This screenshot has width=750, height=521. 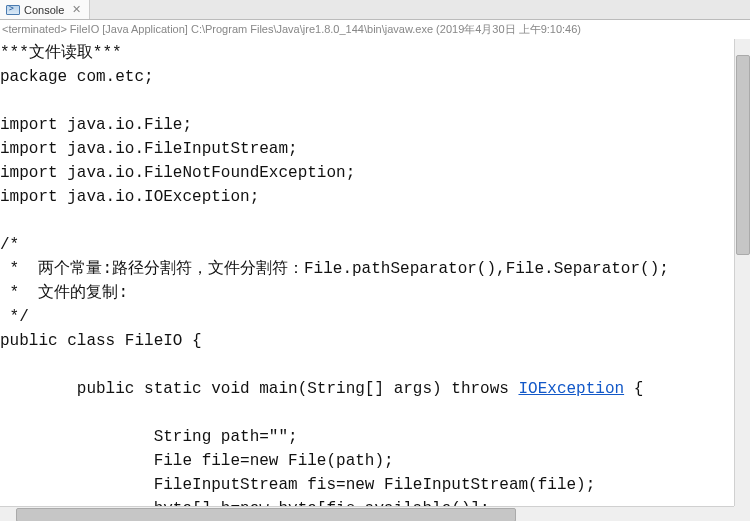 What do you see at coordinates (76, 10) in the screenshot?
I see `close-icon: ✕` at bounding box center [76, 10].